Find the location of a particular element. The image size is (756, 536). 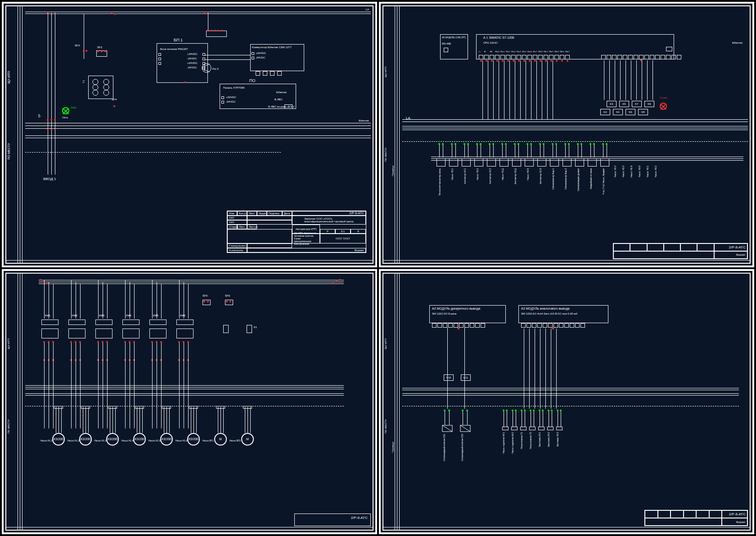

relay-k2: K2 is located at coordinates (605, 112).